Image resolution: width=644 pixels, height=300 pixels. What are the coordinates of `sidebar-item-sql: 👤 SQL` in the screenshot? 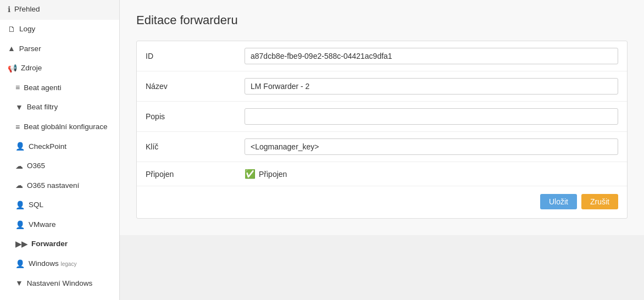 It's located at (59, 205).